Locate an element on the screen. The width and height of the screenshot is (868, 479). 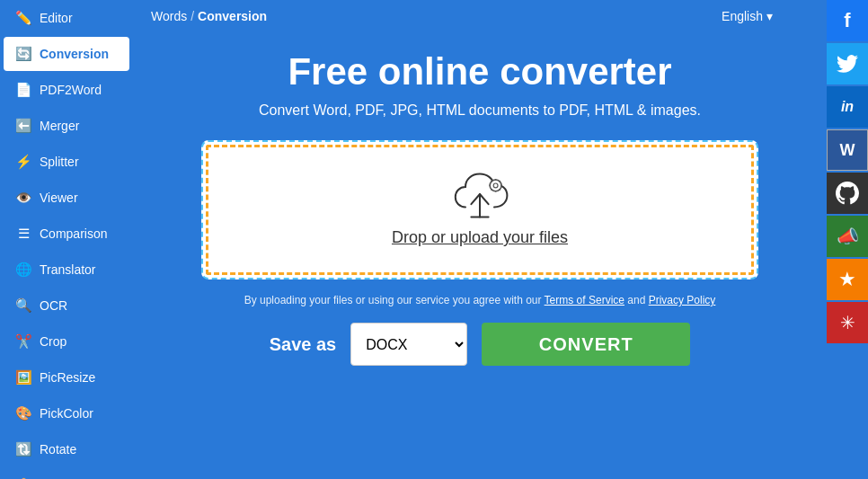
page-title: Free online converter is located at coordinates (480, 72).